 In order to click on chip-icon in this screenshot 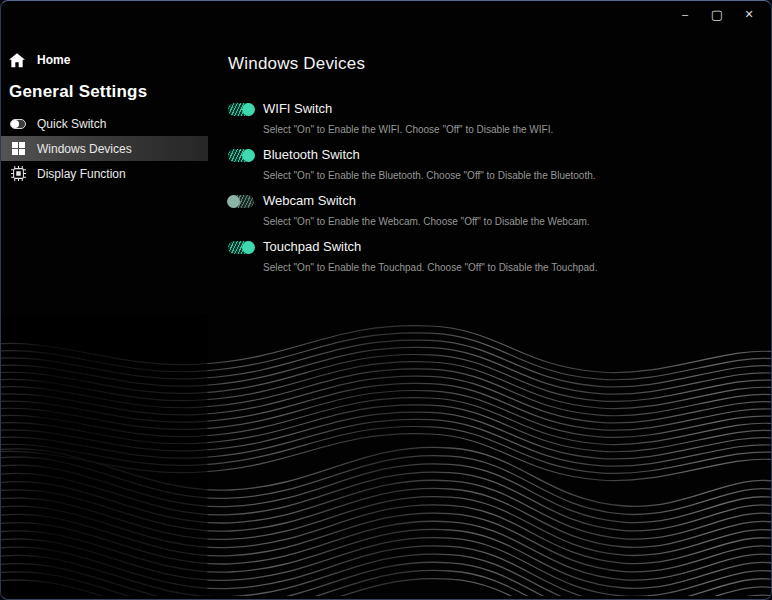, I will do `click(18, 174)`.